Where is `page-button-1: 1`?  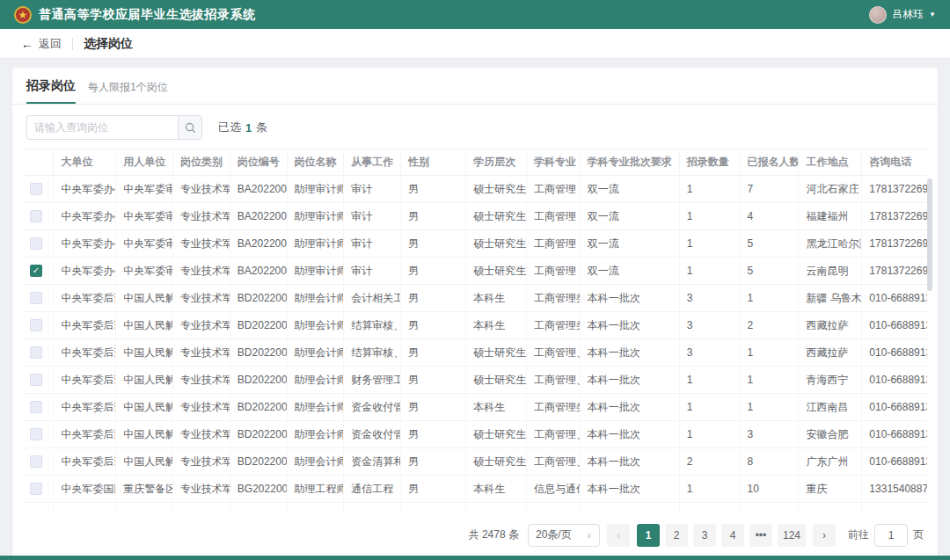 page-button-1: 1 is located at coordinates (648, 535).